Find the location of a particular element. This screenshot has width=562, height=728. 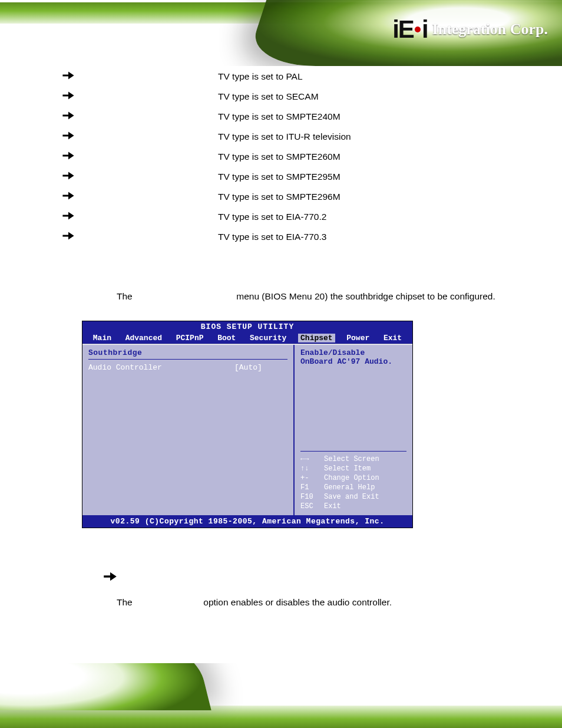

bios-key-row: F10Save and Exit is located at coordinates (353, 497).